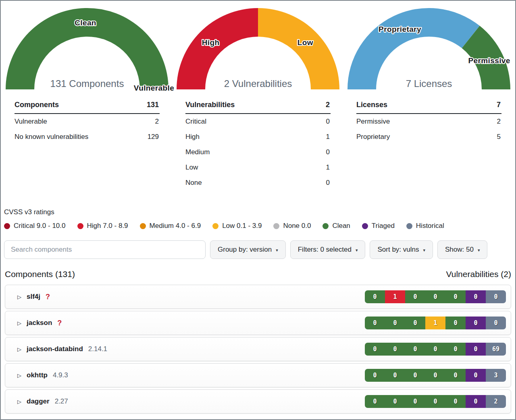 The height and width of the screenshot is (420, 516). Describe the element at coordinates (192, 168) in the screenshot. I see `summary-row-label: Low` at that location.